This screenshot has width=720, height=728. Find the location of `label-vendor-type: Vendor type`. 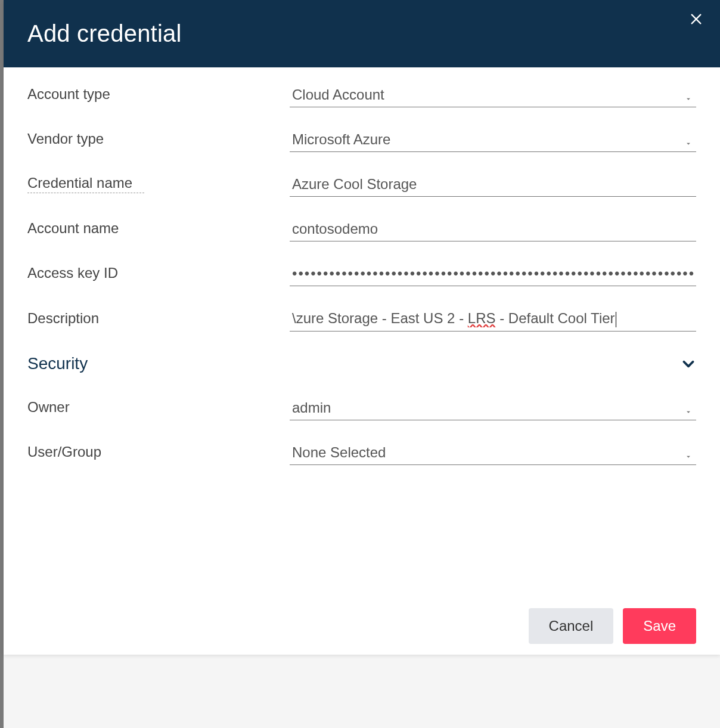

label-vendor-type: Vendor type is located at coordinates (159, 141).